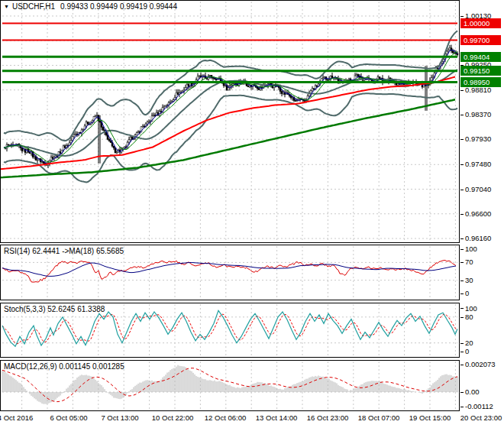 This screenshot has width=504, height=428. Describe the element at coordinates (467, 262) in the screenshot. I see `rsi-tick-label: 70` at that location.